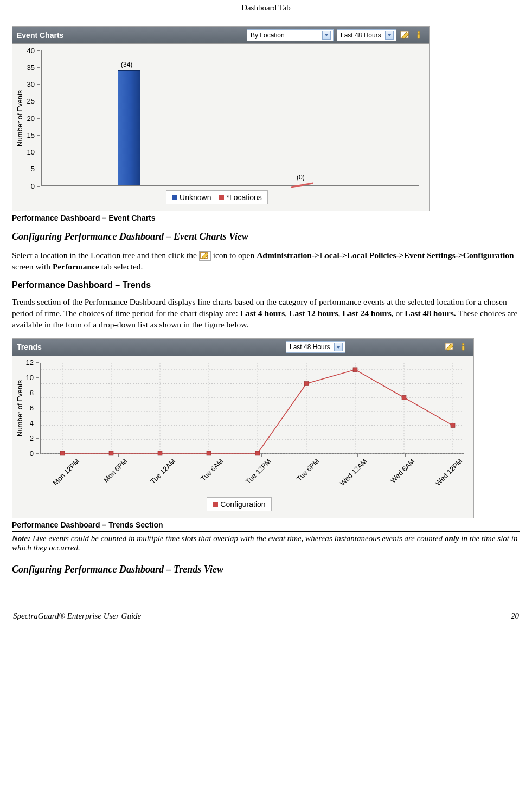  I want to click on period-select-value: Last 48 Hours, so click(361, 35).